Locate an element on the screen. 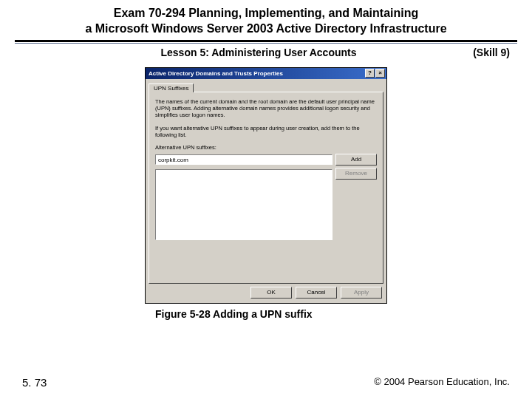 This screenshot has height=399, width=532. skill-label: (Skill 9) is located at coordinates (480, 52).